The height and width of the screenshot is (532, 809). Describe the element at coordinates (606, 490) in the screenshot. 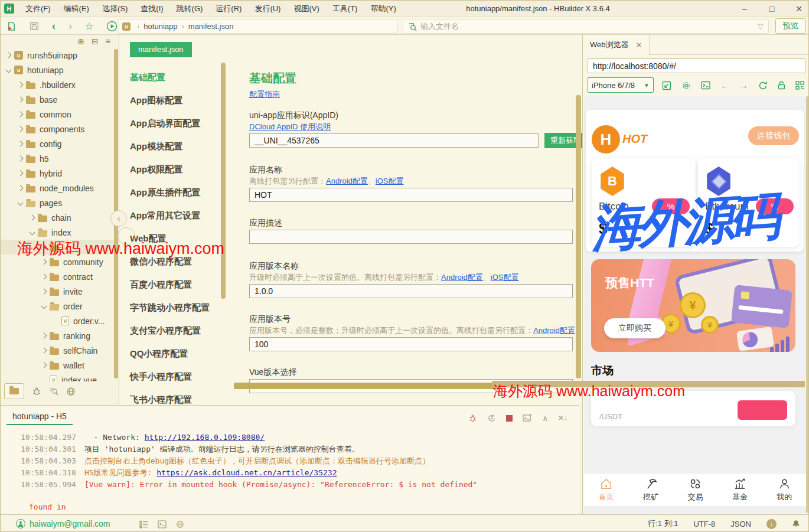

I see `tabbar-item-首页: 首页` at that location.